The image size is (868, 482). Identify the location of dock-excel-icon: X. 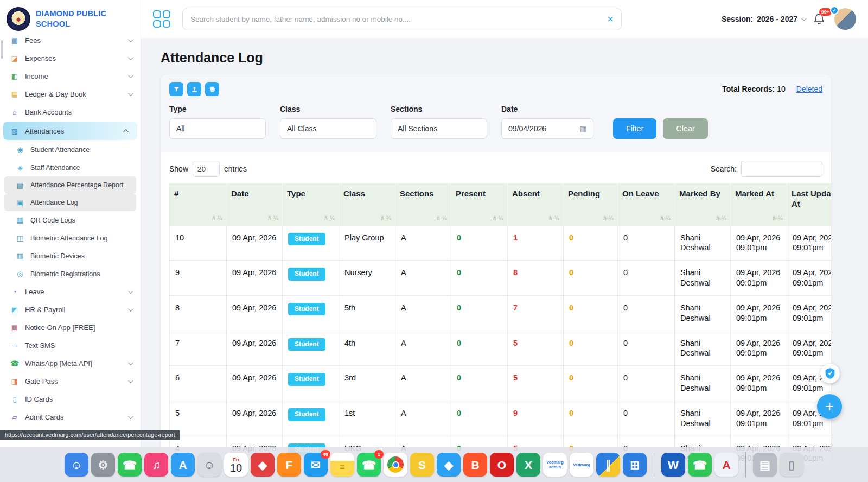
(528, 465).